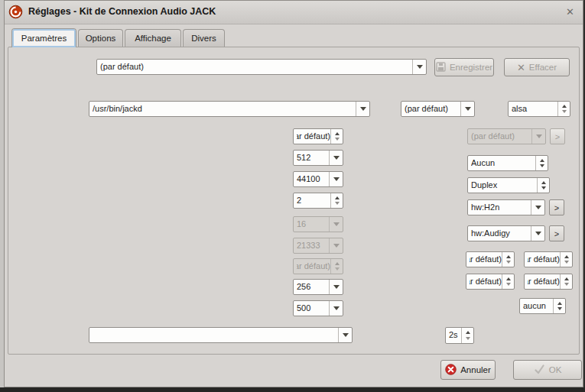 The image size is (585, 392). I want to click on out-latency-spinbox: (par défaut), so click(548, 281).